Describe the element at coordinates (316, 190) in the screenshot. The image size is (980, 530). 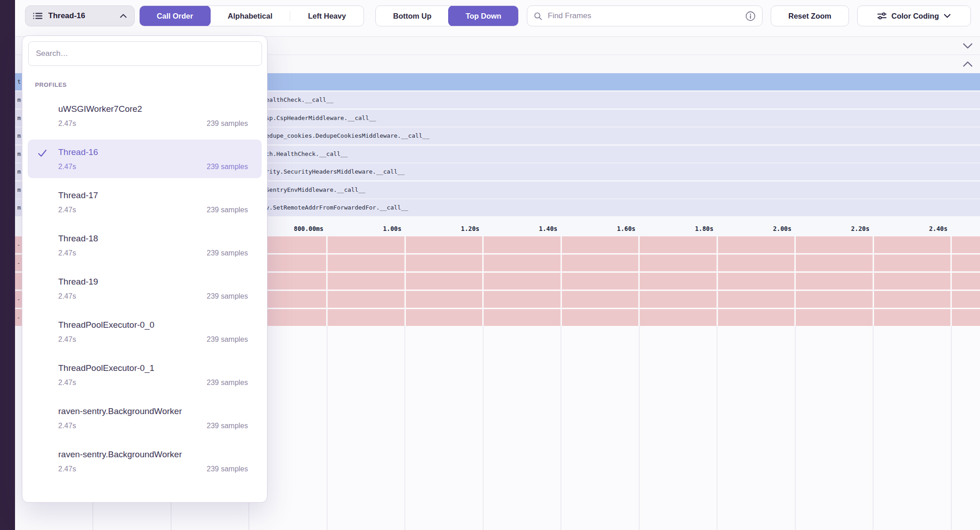
I see `frame-label: SentryEnvMiddleware.__call__` at that location.